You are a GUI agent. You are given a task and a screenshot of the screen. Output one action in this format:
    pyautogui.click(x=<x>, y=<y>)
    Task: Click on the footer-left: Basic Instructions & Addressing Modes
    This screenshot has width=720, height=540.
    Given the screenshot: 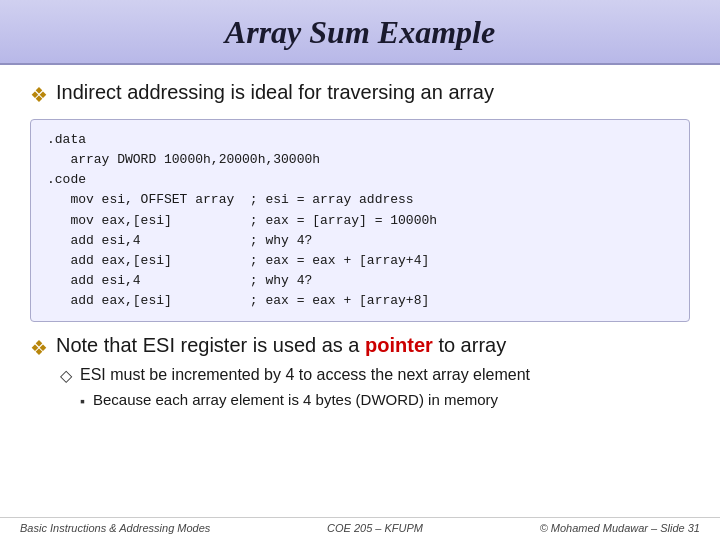 What is the action you would take?
    pyautogui.click(x=115, y=528)
    